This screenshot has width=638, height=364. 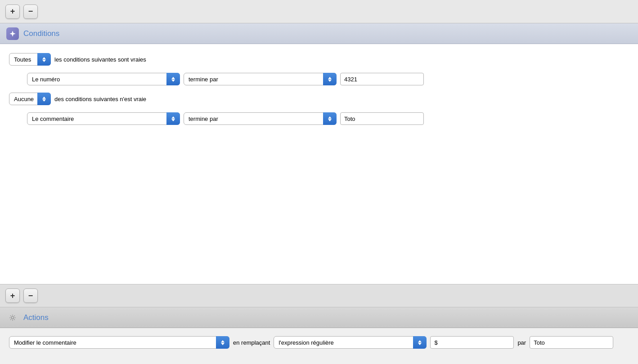 What do you see at coordinates (350, 342) in the screenshot?
I see `replace-select: l'expression régulière le texte` at bounding box center [350, 342].